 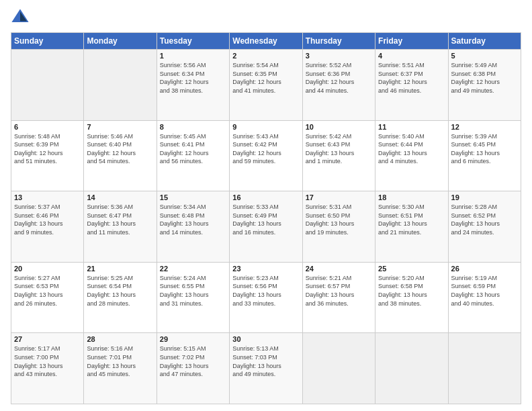 What do you see at coordinates (47, 127) in the screenshot?
I see `day-number: 6` at bounding box center [47, 127].